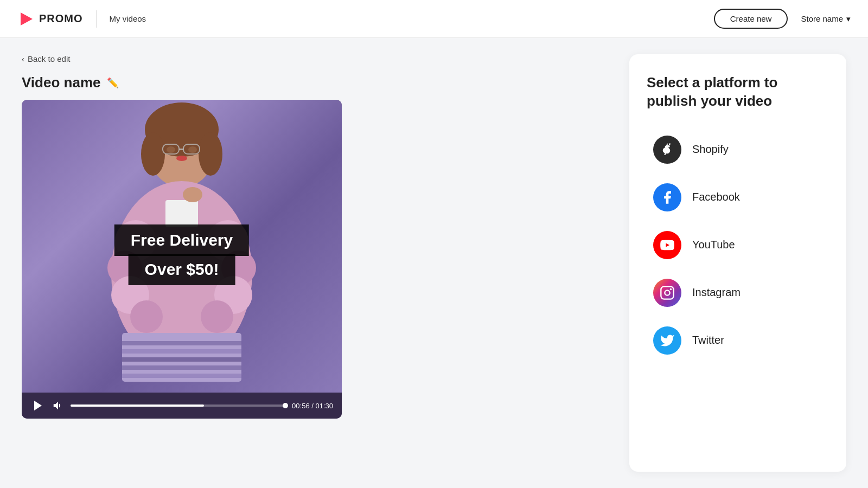 Image resolution: width=868 pixels, height=488 pixels. I want to click on facebook-icon-circle, so click(667, 197).